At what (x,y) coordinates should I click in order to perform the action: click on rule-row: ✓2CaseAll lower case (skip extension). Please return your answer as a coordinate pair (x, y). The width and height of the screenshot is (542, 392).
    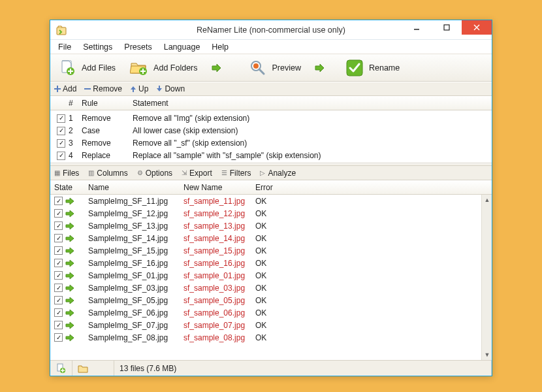
    Looking at the image, I should click on (271, 131).